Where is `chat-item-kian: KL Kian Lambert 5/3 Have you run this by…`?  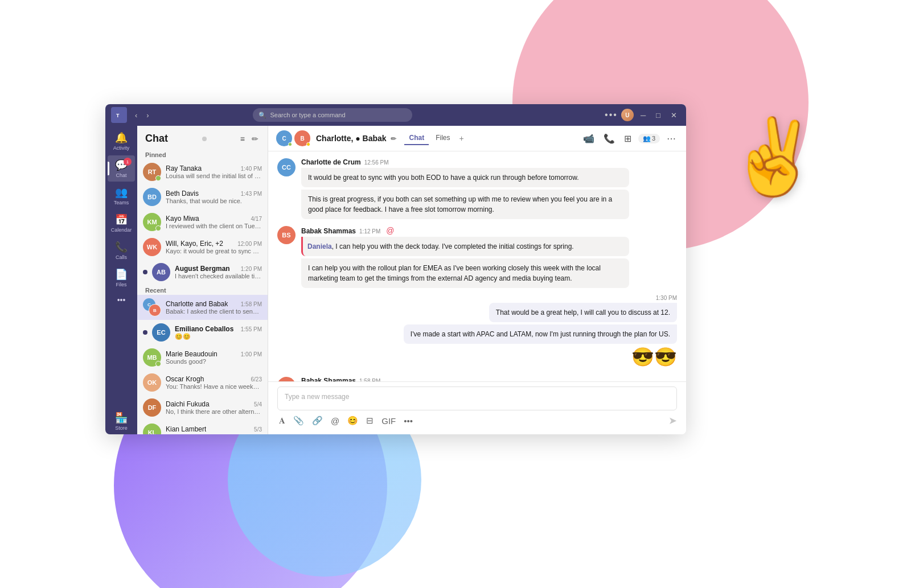
chat-item-kian: KL Kian Lambert 5/3 Have you run this by… is located at coordinates (203, 427).